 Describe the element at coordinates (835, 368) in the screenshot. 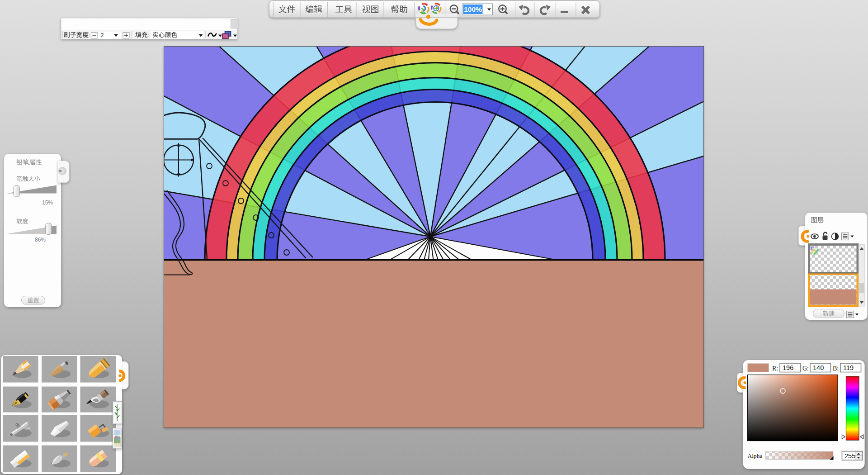

I see `svg-text: B:` at that location.